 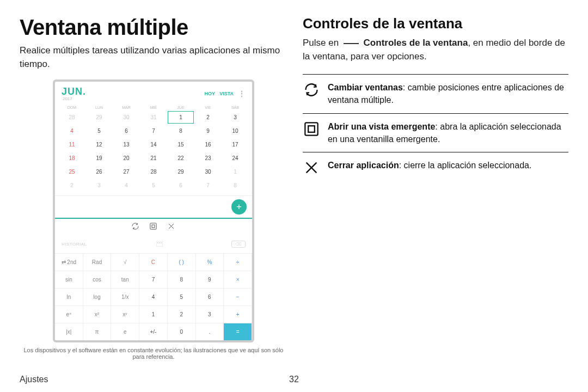 I want to click on calc-key: 8, so click(x=182, y=279).